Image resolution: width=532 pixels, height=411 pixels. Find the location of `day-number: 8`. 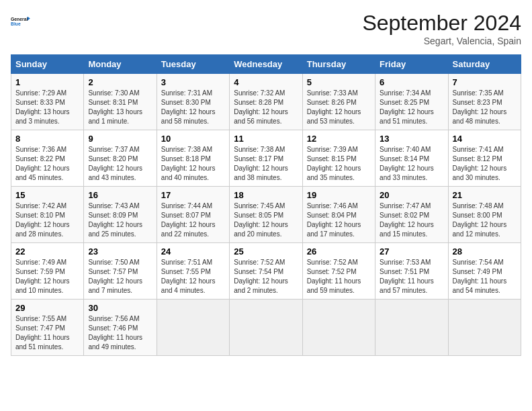

day-number: 8 is located at coordinates (47, 138).